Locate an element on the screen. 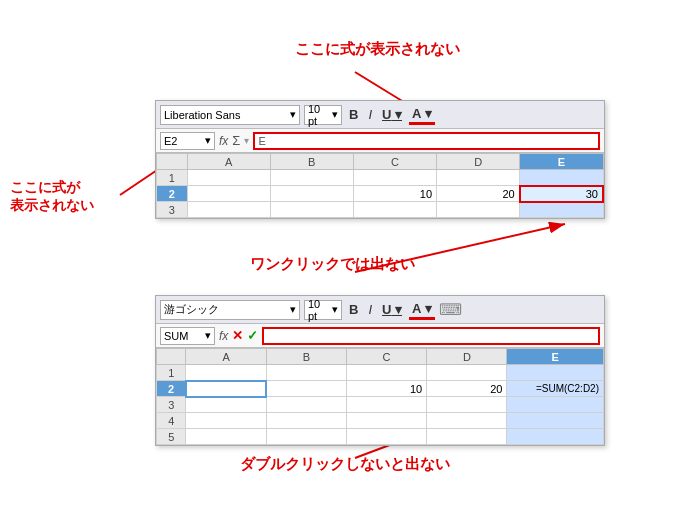 This screenshot has width=680, height=510. bold-btn-2: B is located at coordinates (354, 310).